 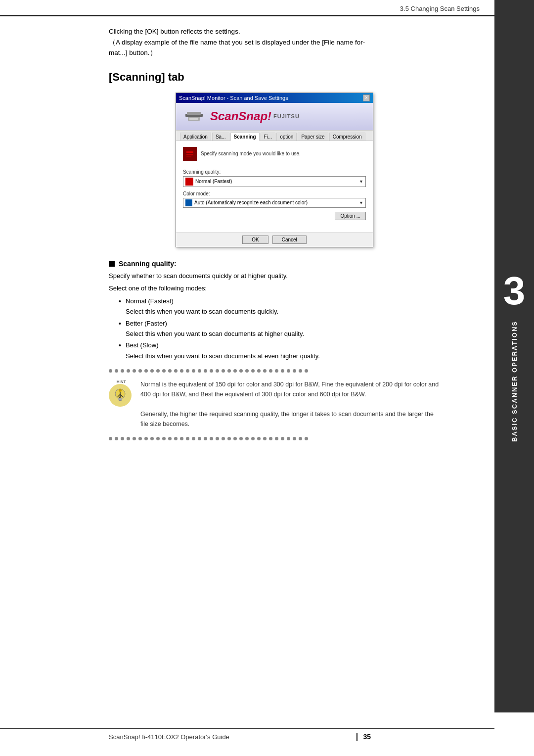 I want to click on color-mode-group: Color mode: Auto (Automaticaly recognize…, so click(x=274, y=199).